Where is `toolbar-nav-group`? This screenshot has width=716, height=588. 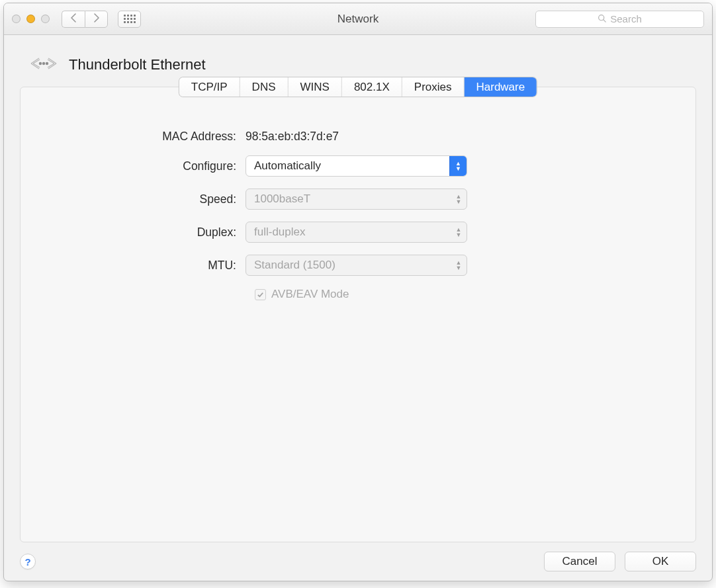 toolbar-nav-group is located at coordinates (101, 19).